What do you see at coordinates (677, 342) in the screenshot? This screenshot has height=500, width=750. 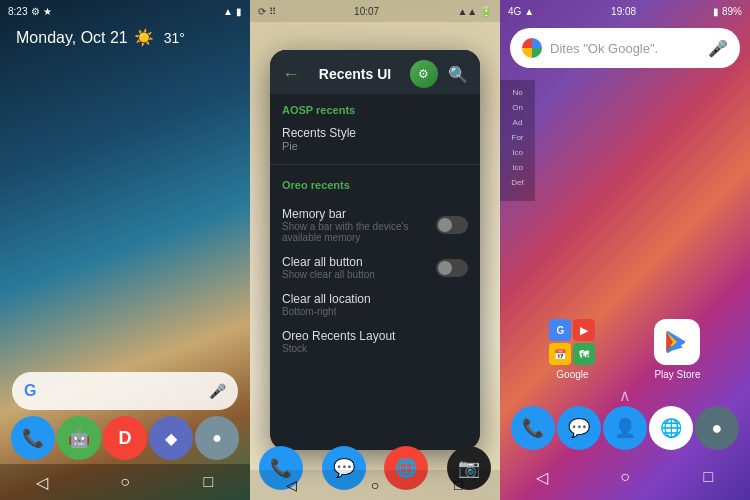 I see `playstore-svg` at bounding box center [677, 342].